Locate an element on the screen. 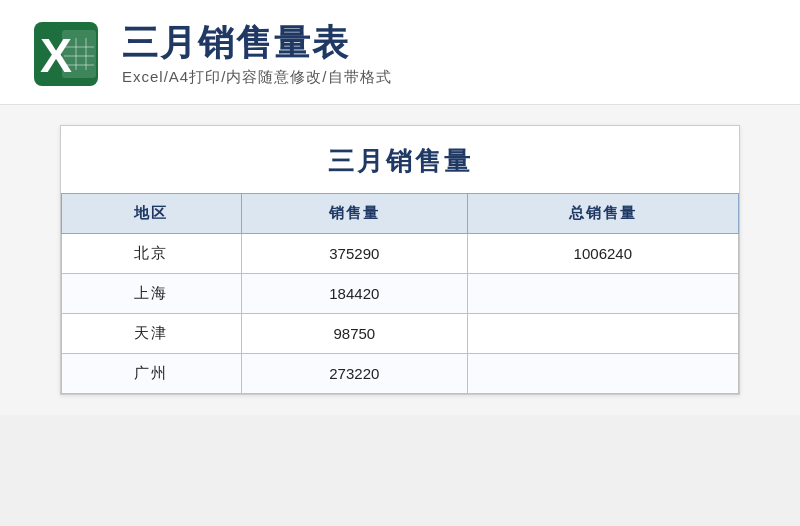 The image size is (800, 526). banner-title: 三月销售量表 is located at coordinates (257, 42).